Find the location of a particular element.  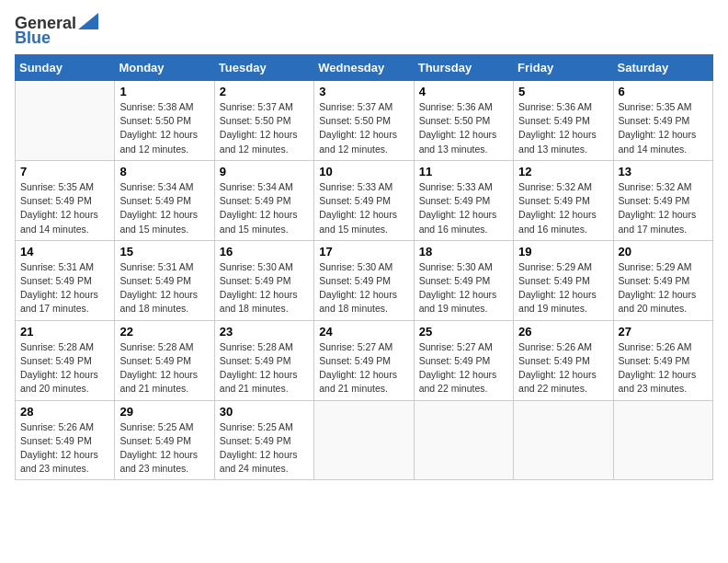

calendar-cell: 17Sunrise: 5:30 AM Sunset: 5:49 PM Dayli… is located at coordinates (364, 280).